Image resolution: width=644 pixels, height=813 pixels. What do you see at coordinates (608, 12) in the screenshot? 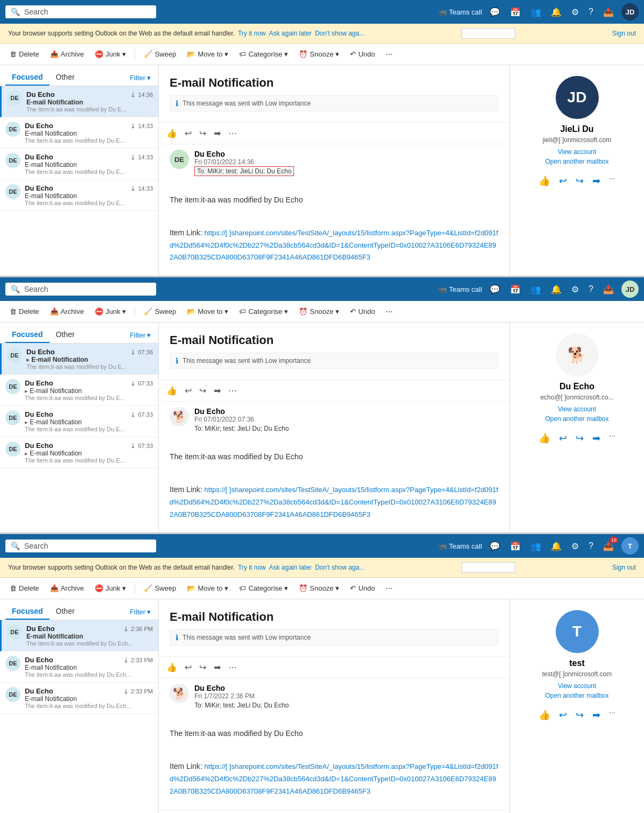
I see `feedback-icon: 📤` at bounding box center [608, 12].